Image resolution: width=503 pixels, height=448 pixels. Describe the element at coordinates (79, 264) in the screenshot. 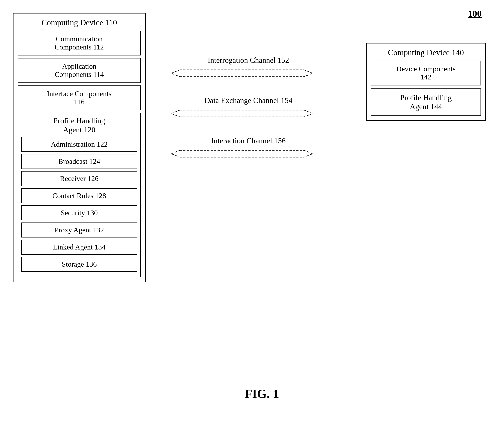

I see `storage: Storage 136` at that location.